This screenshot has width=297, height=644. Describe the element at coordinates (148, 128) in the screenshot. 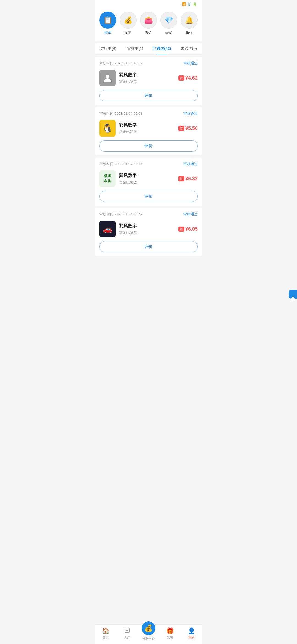

I see `card-2-body: 🐧巽风数字赏金已发放赏¥5.50` at that location.